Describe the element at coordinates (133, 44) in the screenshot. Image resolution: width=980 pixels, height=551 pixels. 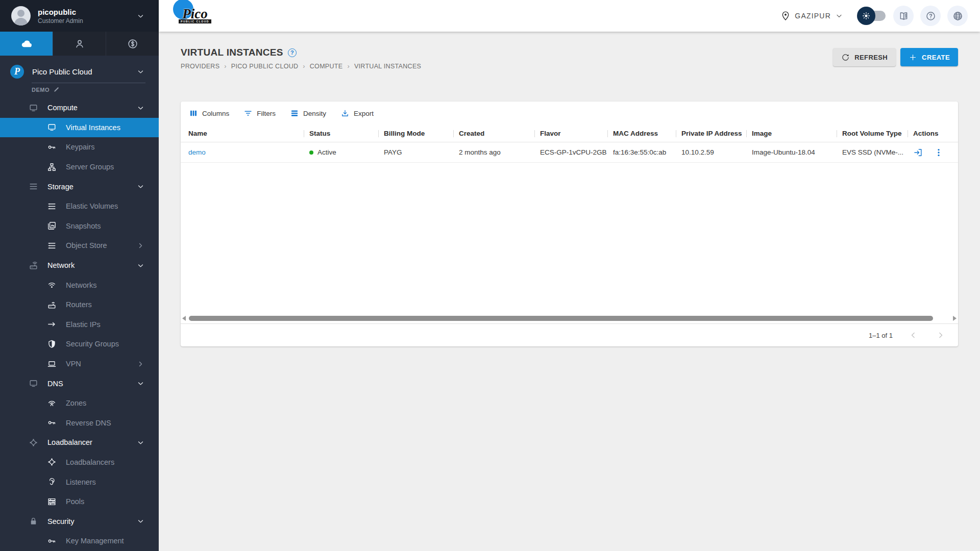
I see `dollar-circle-icon` at that location.